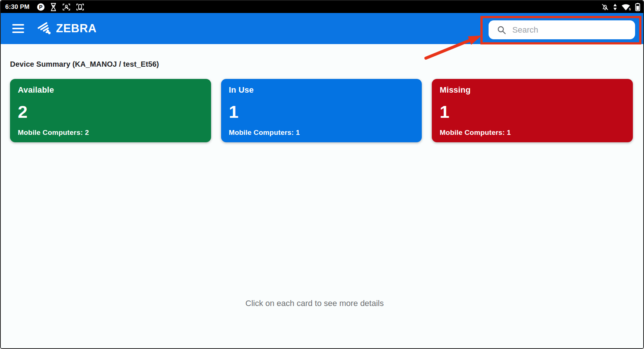 The height and width of the screenshot is (349, 644). Describe the element at coordinates (322, 7) in the screenshot. I see `status-bar: 6:30 PM P` at that location.